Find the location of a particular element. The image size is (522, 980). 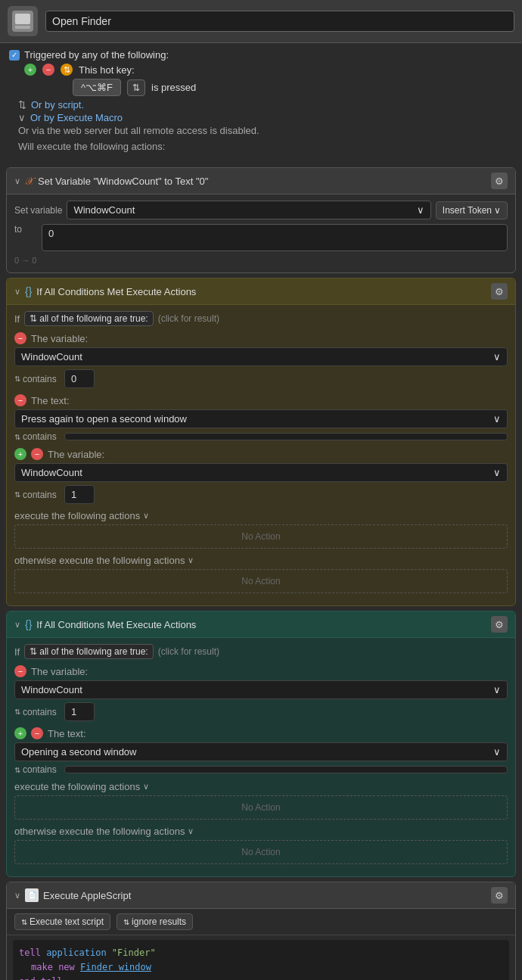

header is located at coordinates (261, 21).